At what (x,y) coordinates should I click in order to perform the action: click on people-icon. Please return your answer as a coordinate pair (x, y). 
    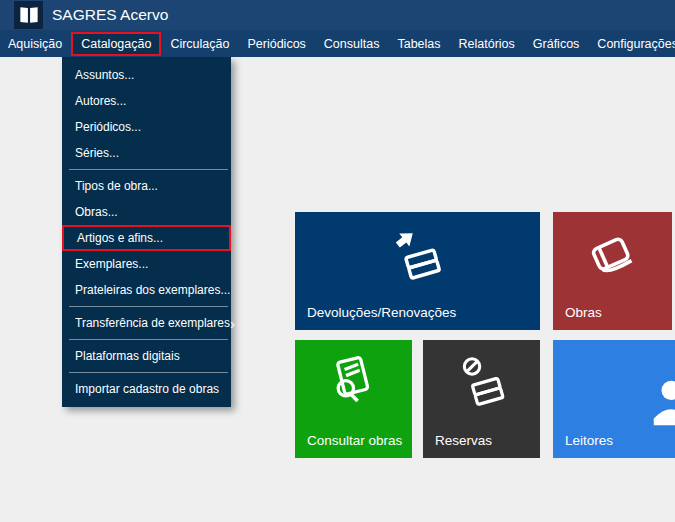
    Looking at the image, I should click on (660, 403).